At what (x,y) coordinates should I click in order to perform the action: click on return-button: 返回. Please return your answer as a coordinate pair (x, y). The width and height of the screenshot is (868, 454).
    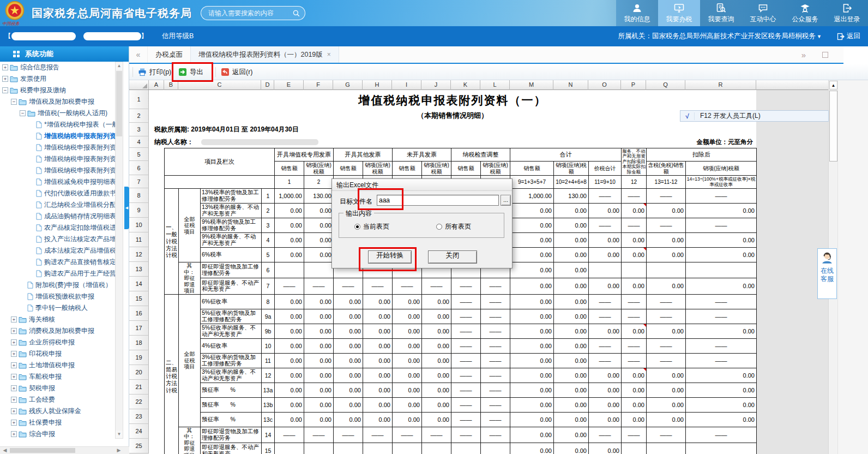
    Looking at the image, I should click on (848, 36).